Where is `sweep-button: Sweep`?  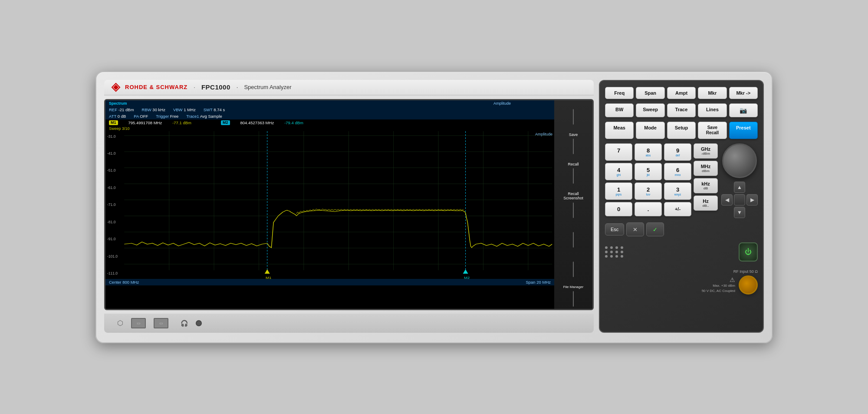 sweep-button: Sweep is located at coordinates (650, 110).